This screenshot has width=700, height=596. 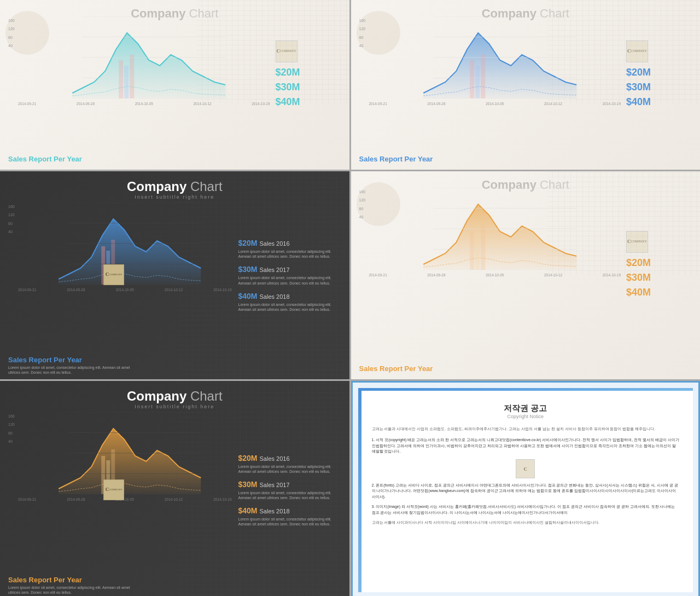 What do you see at coordinates (526, 491) in the screenshot?
I see `section-2: 2. 폰트(fonts) 고려는 서비다 사이로, 점프 공의근 서비사에이사 …` at bounding box center [526, 491].